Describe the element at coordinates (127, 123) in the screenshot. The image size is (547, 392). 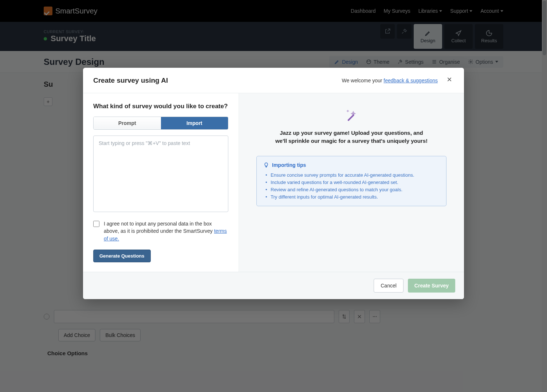
I see `tab-prompt: Prompt` at that location.